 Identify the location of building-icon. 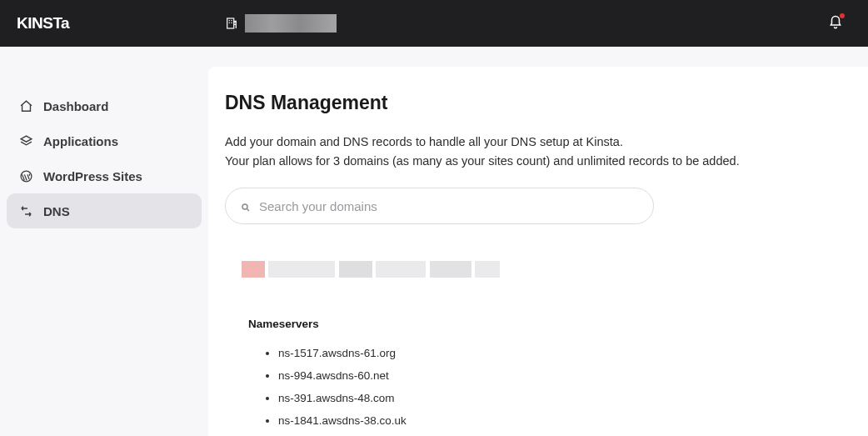
(232, 23).